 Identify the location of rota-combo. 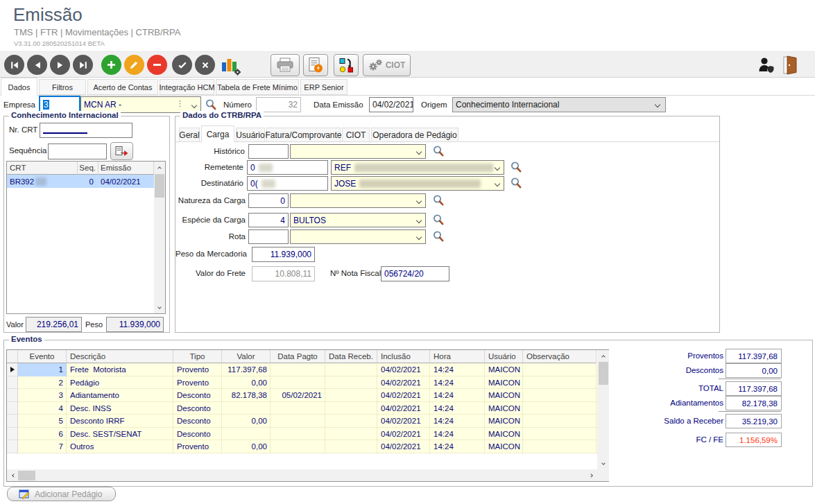
(358, 237).